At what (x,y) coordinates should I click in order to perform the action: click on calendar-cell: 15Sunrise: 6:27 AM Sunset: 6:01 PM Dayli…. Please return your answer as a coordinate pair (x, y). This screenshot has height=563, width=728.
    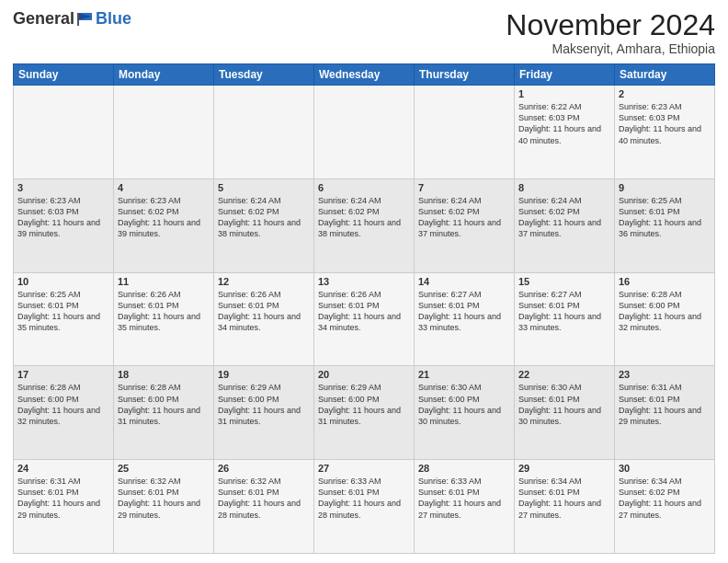
    Looking at the image, I should click on (564, 319).